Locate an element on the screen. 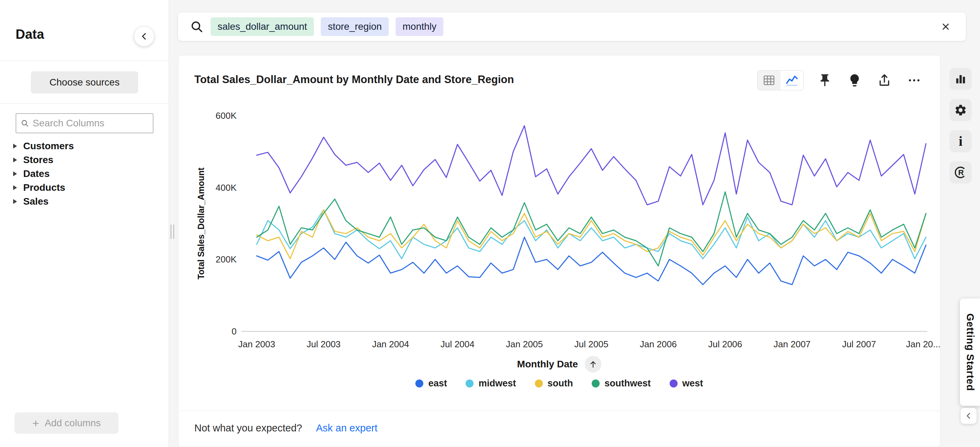 This screenshot has height=447, width=980. pin-button is located at coordinates (825, 81).